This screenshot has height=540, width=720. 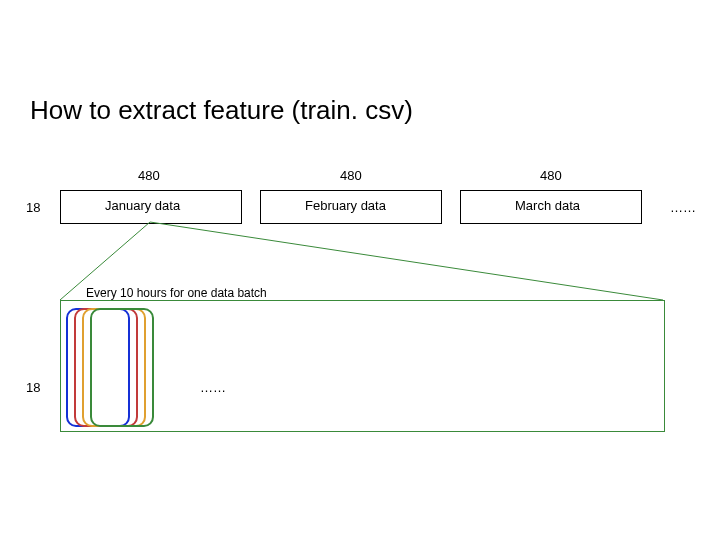 What do you see at coordinates (213, 388) in the screenshot?
I see `ellipsis-lower: ……` at bounding box center [213, 388].